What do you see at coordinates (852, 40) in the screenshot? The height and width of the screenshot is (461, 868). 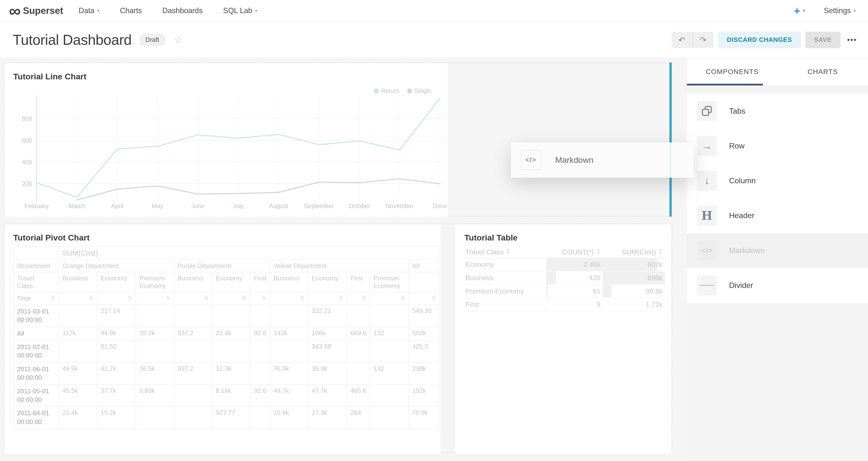 I see `more-menu-icon: •••` at bounding box center [852, 40].